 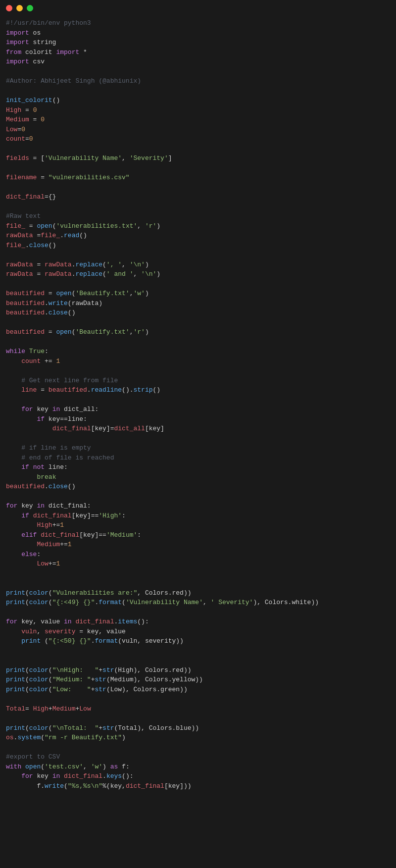 What do you see at coordinates (198, 728) in the screenshot?
I see `code-line: print(color("\nTotal: "+str(Total), Colo…` at bounding box center [198, 728].